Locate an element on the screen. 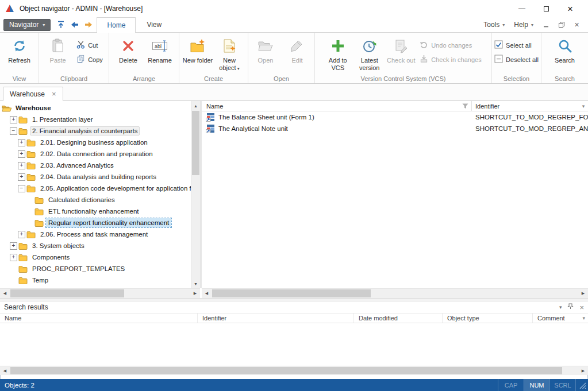  tools-menu: Tools▾ is located at coordinates (494, 25).